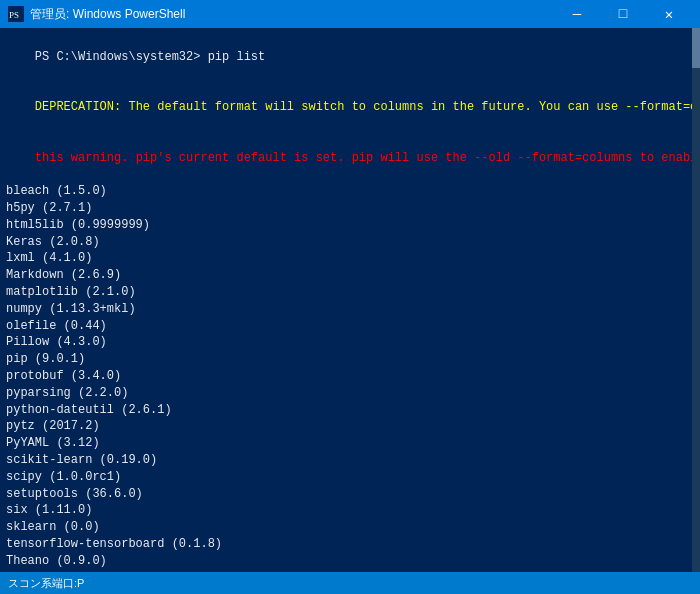 The image size is (700, 594). Describe the element at coordinates (350, 410) in the screenshot. I see `list-item: python-dateutil (2.6.1)` at that location.